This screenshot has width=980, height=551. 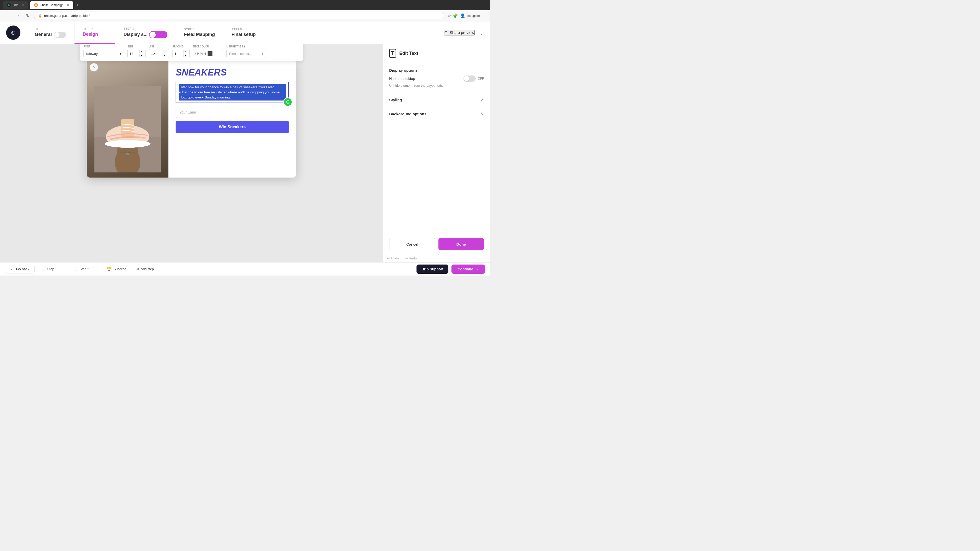 I want to click on bg-expand-icon: ∨, so click(x=482, y=114).